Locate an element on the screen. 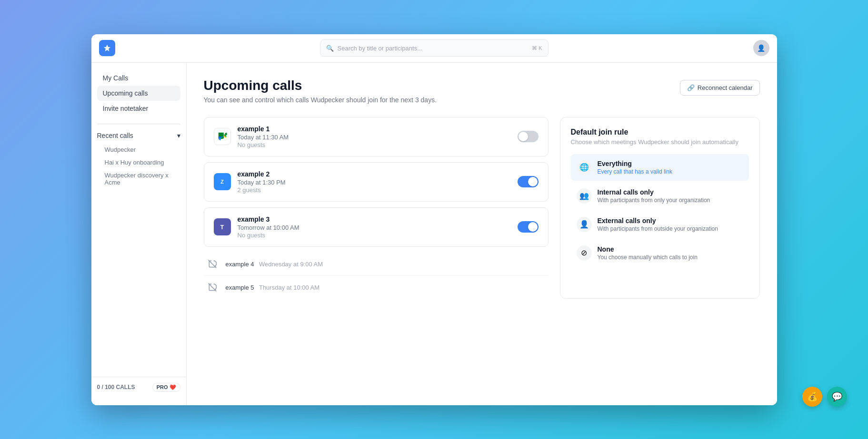 The height and width of the screenshot is (439, 868). recent-calls-list: WudpeckerHai x Huy onboardingWudpecker d… is located at coordinates (139, 166).